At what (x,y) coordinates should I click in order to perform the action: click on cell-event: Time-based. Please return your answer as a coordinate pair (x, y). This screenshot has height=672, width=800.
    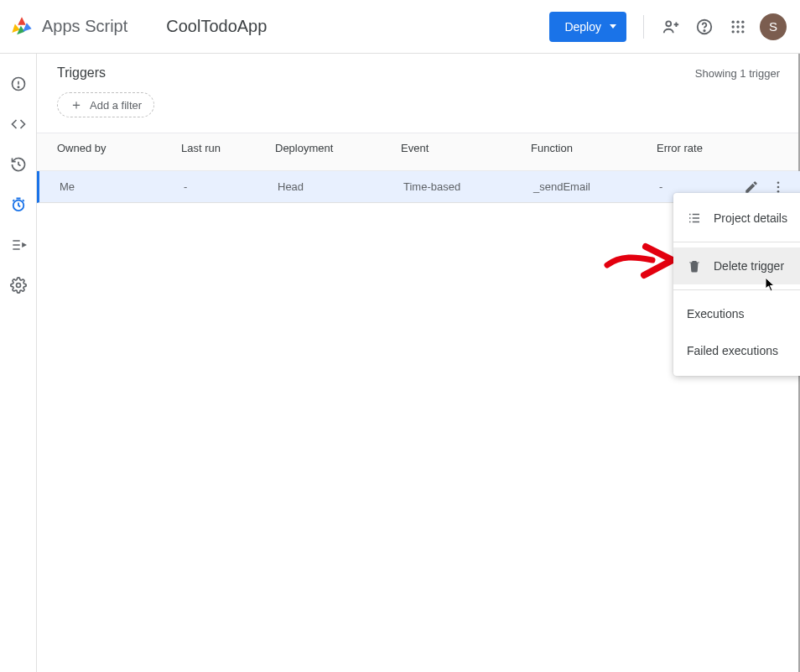
    Looking at the image, I should click on (468, 186).